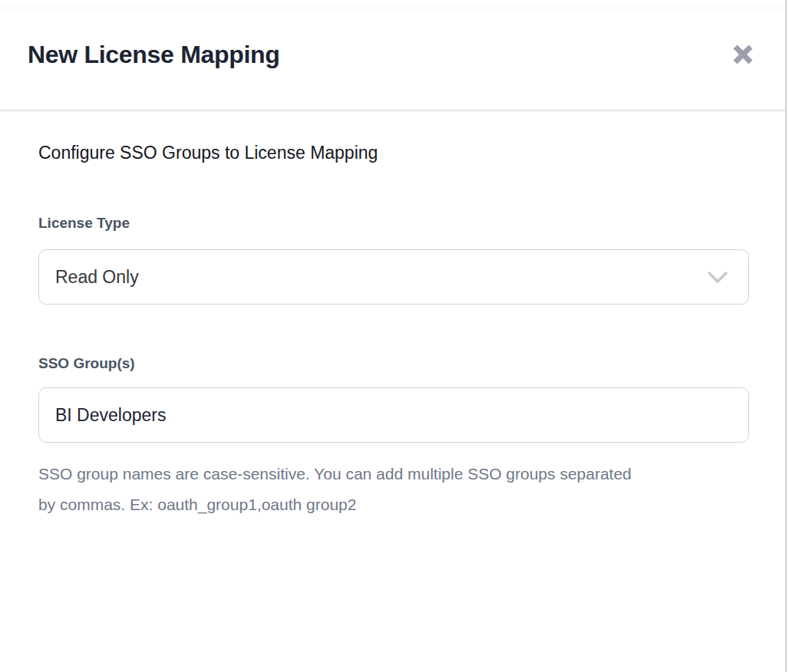  Describe the element at coordinates (394, 415) in the screenshot. I see `sso-groups-input` at that location.